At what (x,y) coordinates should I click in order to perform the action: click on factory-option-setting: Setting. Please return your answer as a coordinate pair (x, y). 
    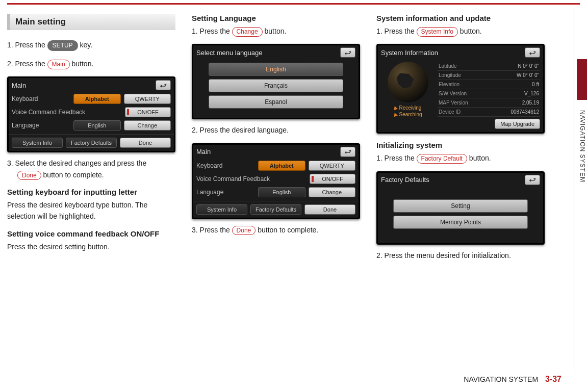
    Looking at the image, I should click on (461, 206).